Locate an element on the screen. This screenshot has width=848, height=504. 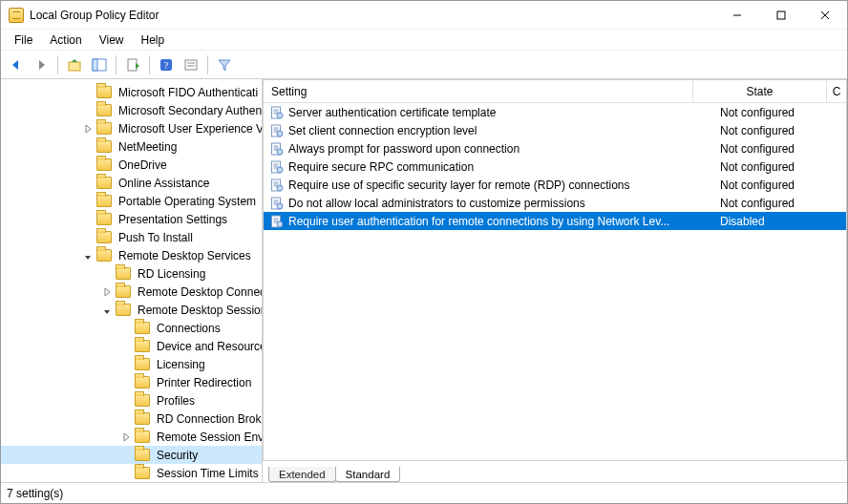
tree-item-label: Microsoft Secondary Authen is located at coordinates (189, 111).